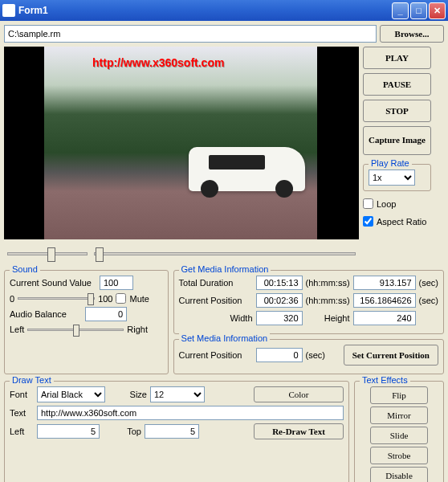 The height and width of the screenshot is (482, 448). What do you see at coordinates (75, 329) in the screenshot?
I see `balance-slider` at bounding box center [75, 329].